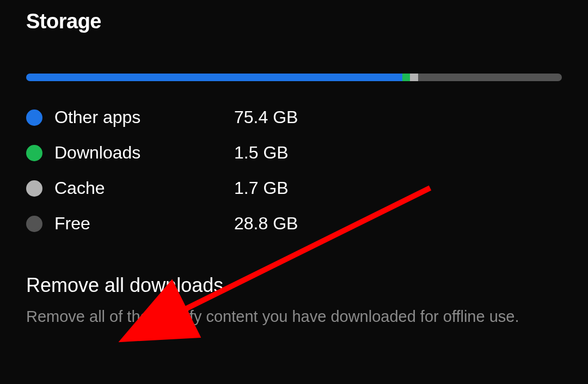  What do you see at coordinates (294, 317) in the screenshot?
I see `remove-downloads-description: Remove all of the Spotify content you ha…` at bounding box center [294, 317].